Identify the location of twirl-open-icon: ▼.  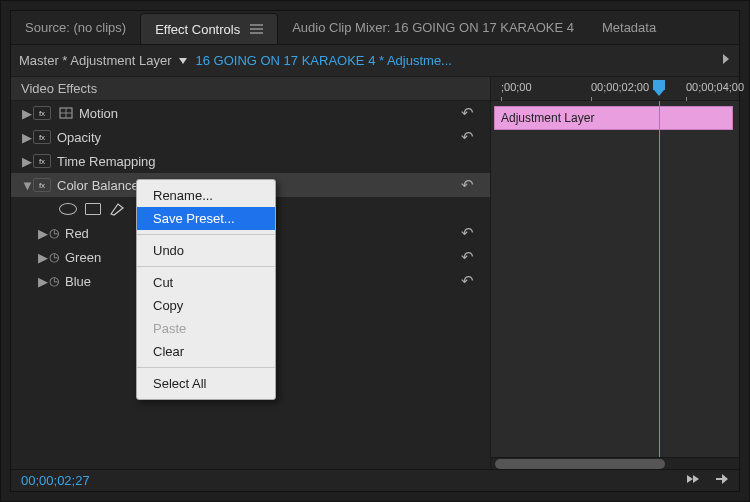
(27, 186).